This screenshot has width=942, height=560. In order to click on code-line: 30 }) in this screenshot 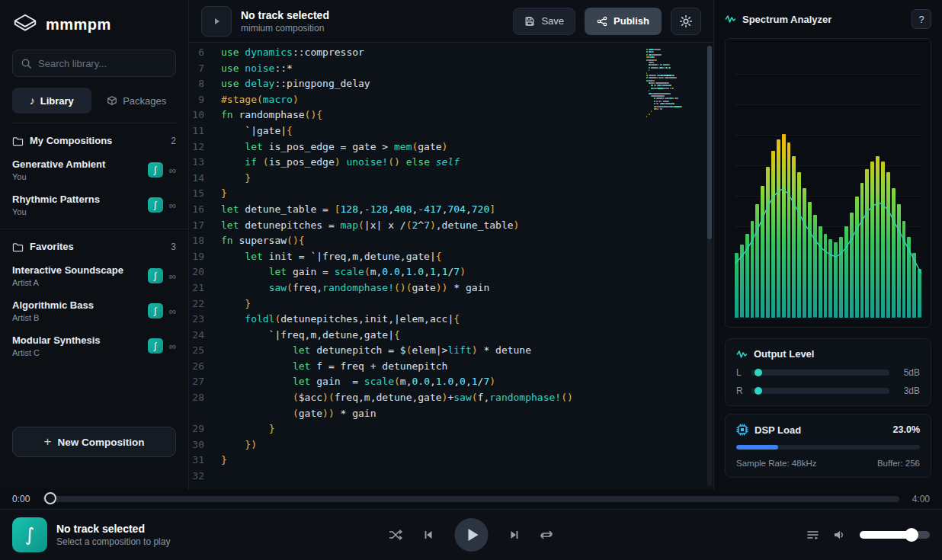, I will do `click(451, 445)`.